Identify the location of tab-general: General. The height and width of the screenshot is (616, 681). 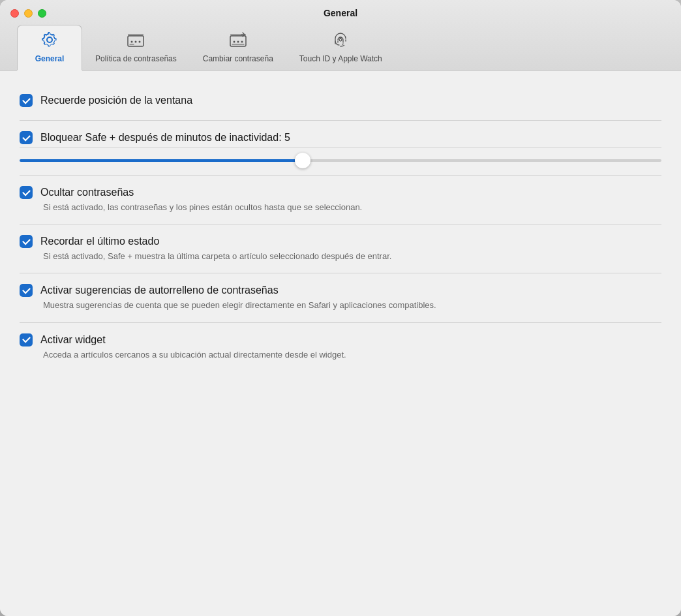
(50, 48).